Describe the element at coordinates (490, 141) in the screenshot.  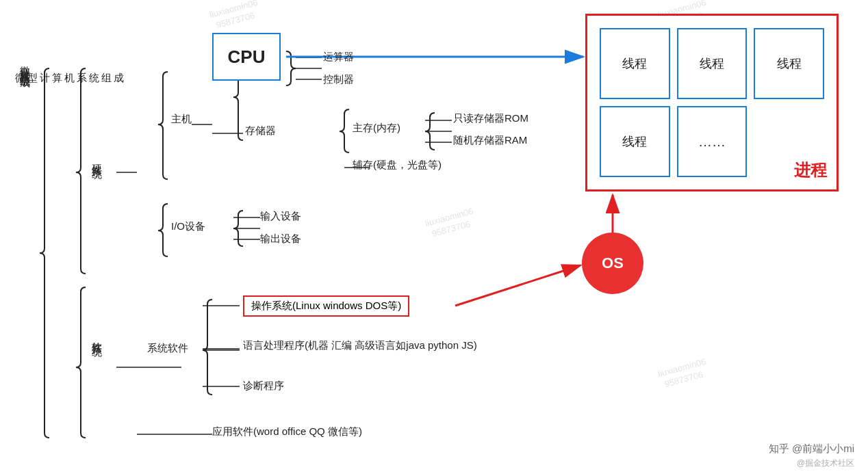
I see `ram-label: 随机存储器RAM` at that location.